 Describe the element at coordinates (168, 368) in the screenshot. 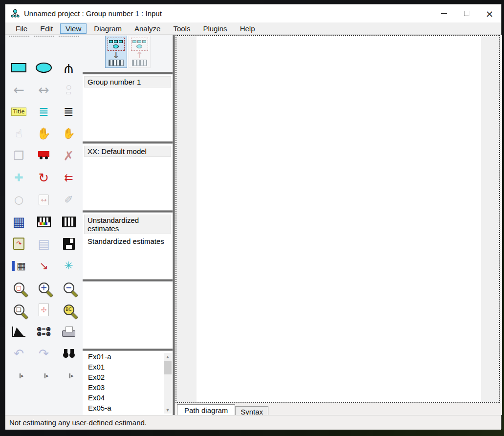

I see `scrollbar-thumb` at that location.